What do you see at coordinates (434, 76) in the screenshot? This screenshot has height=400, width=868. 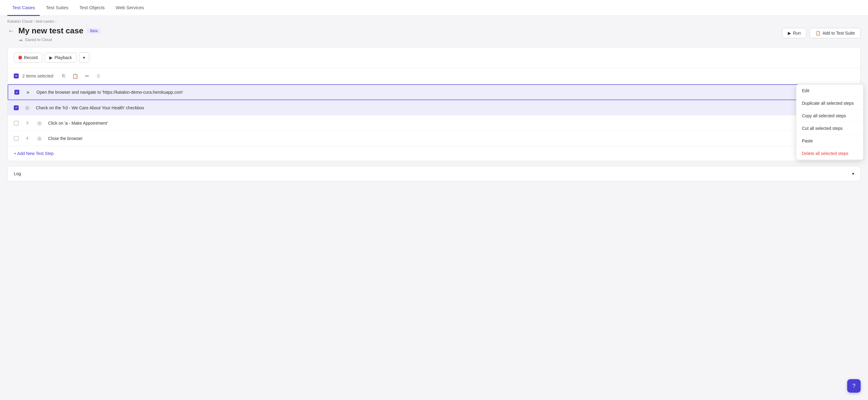 I see `selection-bar: 2 items selected ⎘ 📋 ✂ 🗑` at bounding box center [434, 76].